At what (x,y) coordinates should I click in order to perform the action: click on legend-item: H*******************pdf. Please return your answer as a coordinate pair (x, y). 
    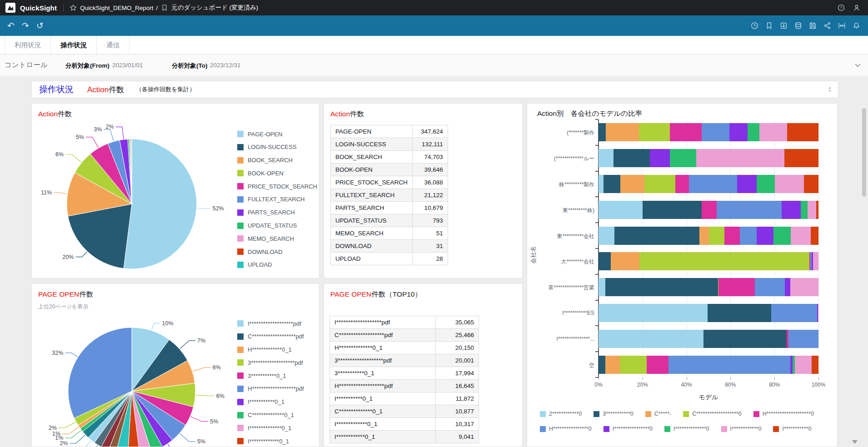
    Looking at the image, I should click on (271, 389).